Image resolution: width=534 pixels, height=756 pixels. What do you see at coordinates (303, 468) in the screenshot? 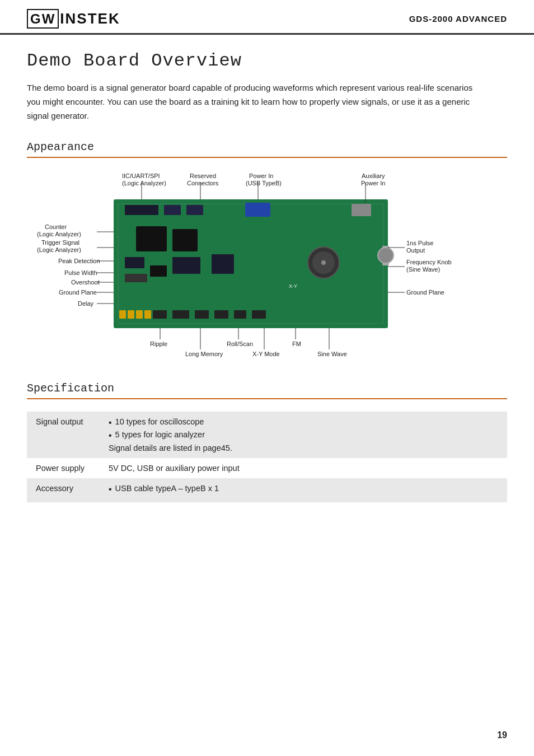
I see `spec-value-power-supply: 5V DC, USB or auxiliary power input` at bounding box center [303, 468].